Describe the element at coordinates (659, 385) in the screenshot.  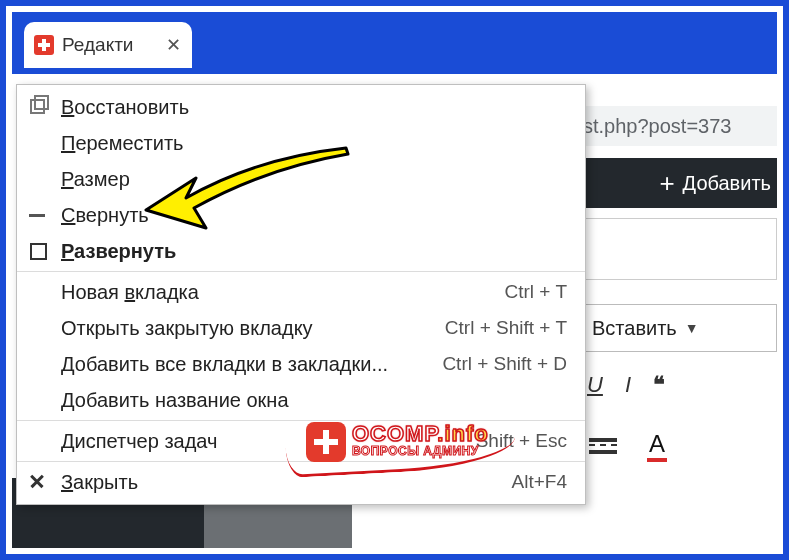
I see `quote-button: ❝` at that location.